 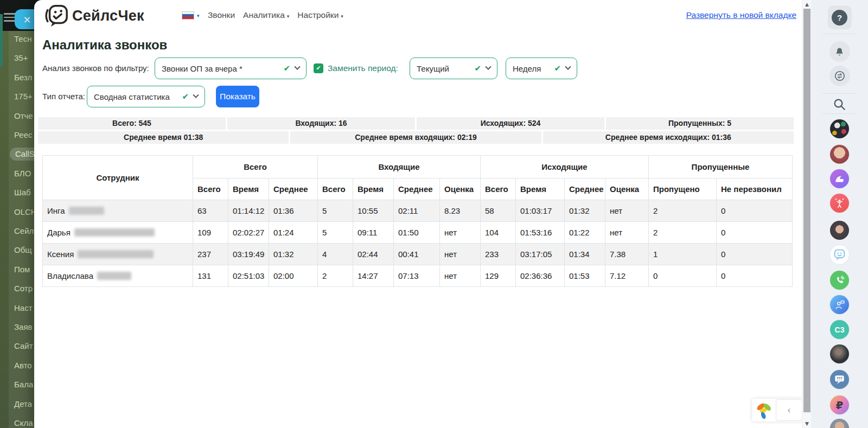 What do you see at coordinates (335, 254) in the screenshot?
I see `stat-cell: 4` at bounding box center [335, 254].